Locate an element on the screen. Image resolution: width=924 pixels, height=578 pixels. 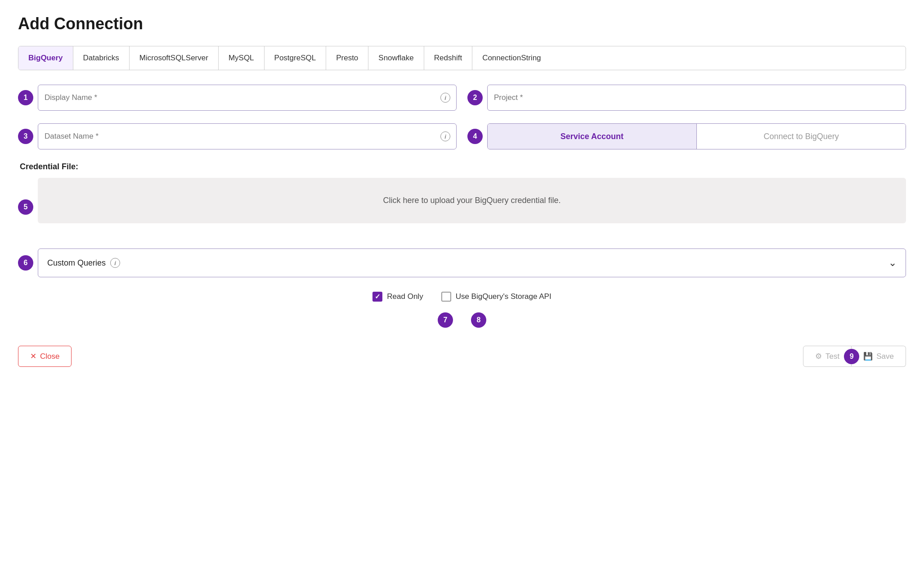
save-button-label: Save is located at coordinates (885, 357).